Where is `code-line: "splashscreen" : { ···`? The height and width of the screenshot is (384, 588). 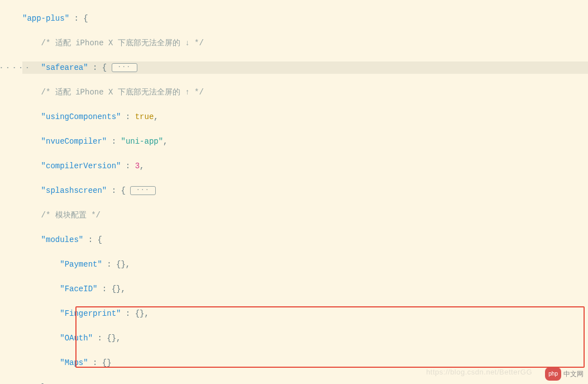
code-line: "splashscreen" : { ··· is located at coordinates (305, 191).